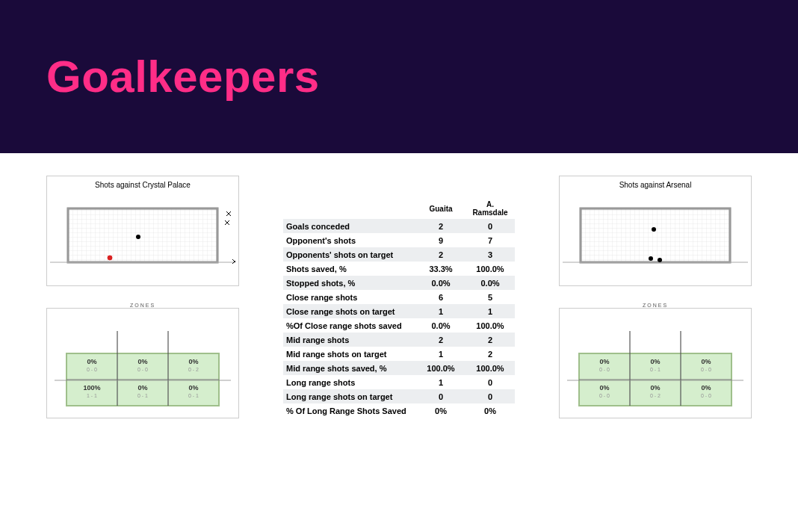 This screenshot has height=532, width=798. Describe the element at coordinates (143, 231) in the screenshot. I see `goal-map-left: Shots against Crystal Palace` at that location.